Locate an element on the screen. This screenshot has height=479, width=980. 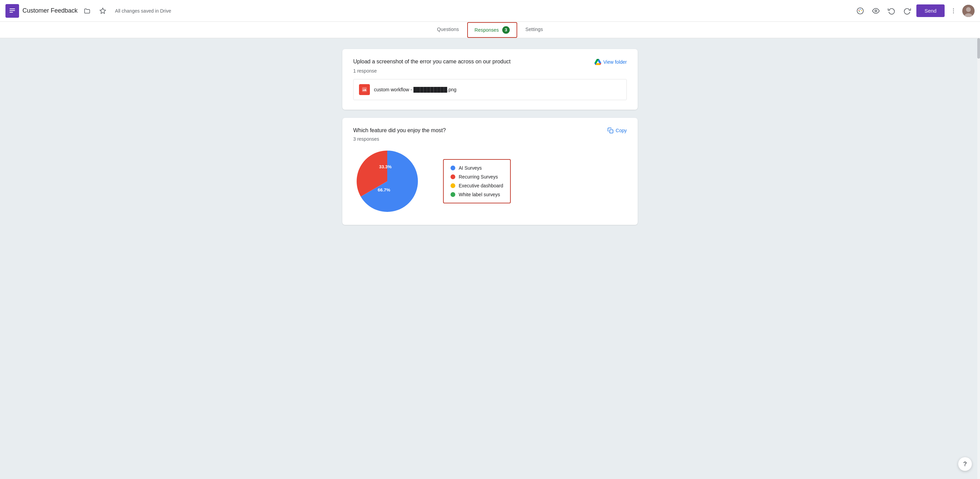
chart-section: 66.7% 33.3% AI Surveys Recurring Surveys is located at coordinates (490, 181).